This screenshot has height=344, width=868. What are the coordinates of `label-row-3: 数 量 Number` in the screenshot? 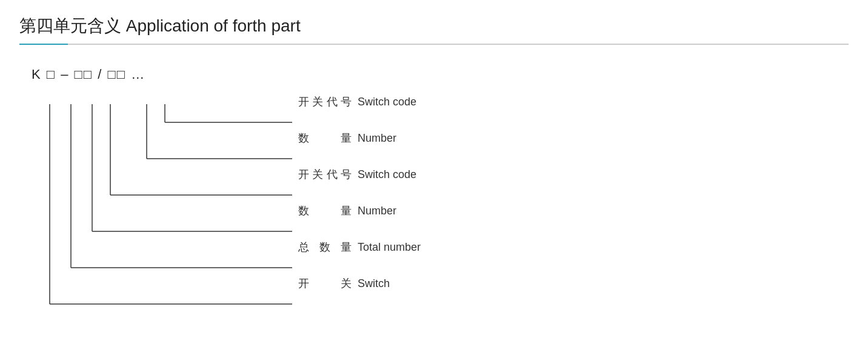 It's located at (359, 211).